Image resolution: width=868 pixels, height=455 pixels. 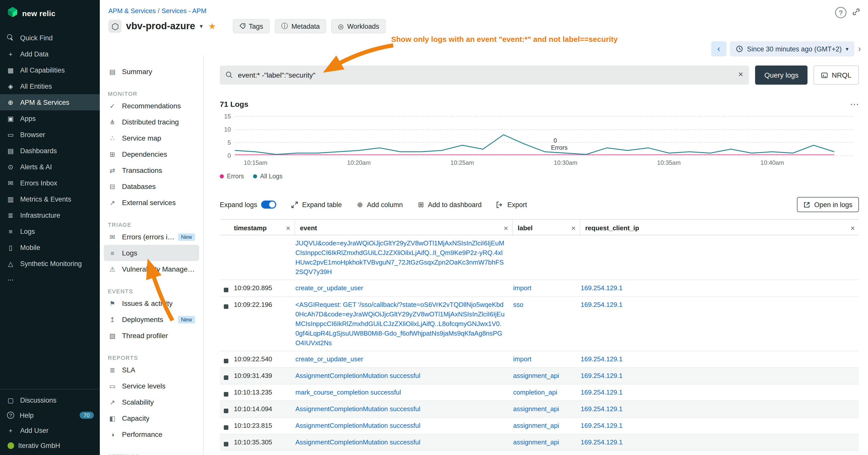 I want to click on entity-nav-transactions: ⇄ Transactions, so click(x=152, y=170).